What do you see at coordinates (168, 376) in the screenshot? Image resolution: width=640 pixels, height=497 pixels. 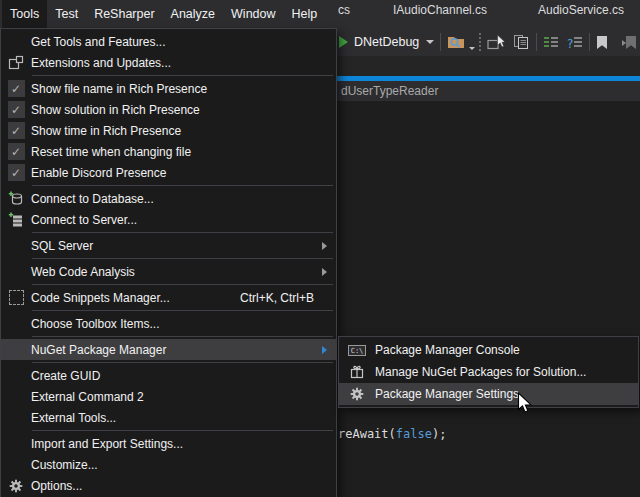 I see `menu-item-create-guid: Create GUID` at bounding box center [168, 376].